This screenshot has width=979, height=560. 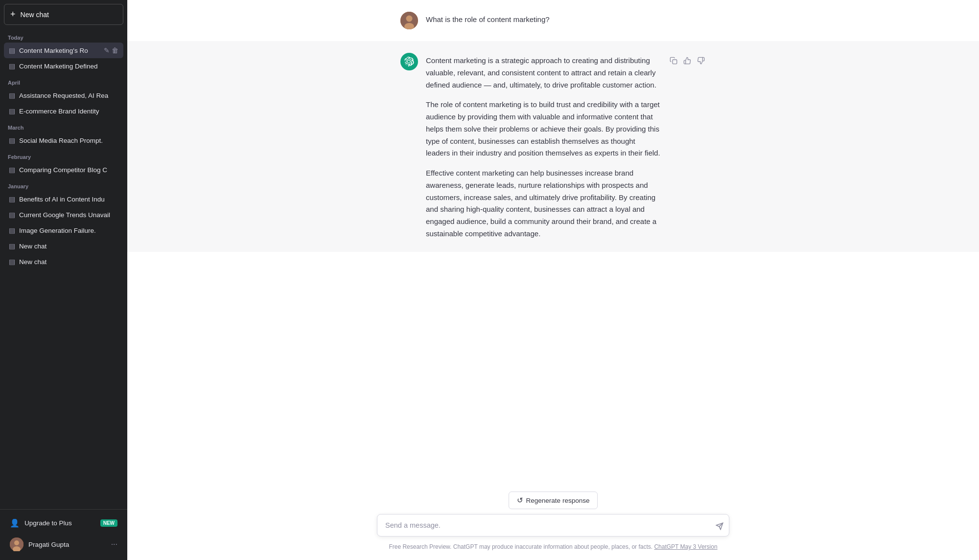 What do you see at coordinates (566, 19) in the screenshot?
I see `user-message-content: What is the role of content marketing?` at bounding box center [566, 19].